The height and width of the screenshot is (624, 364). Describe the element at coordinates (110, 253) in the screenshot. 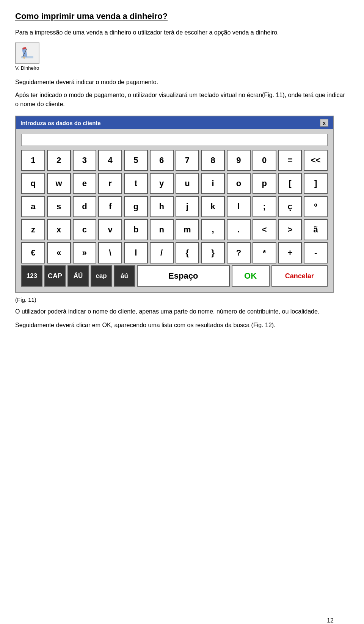

I see `key-backslash: \` at that location.